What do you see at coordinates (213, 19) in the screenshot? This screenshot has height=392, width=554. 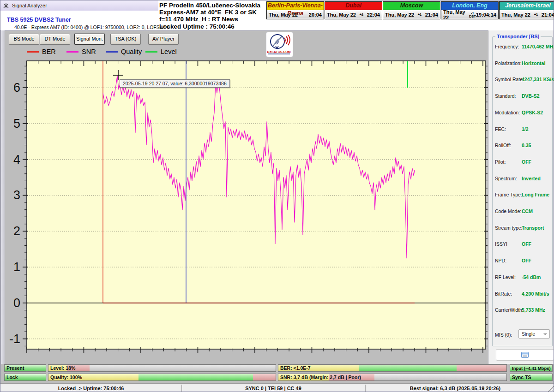 I see `info-line-3: f=11 470 MHz_H : RT News` at bounding box center [213, 19].